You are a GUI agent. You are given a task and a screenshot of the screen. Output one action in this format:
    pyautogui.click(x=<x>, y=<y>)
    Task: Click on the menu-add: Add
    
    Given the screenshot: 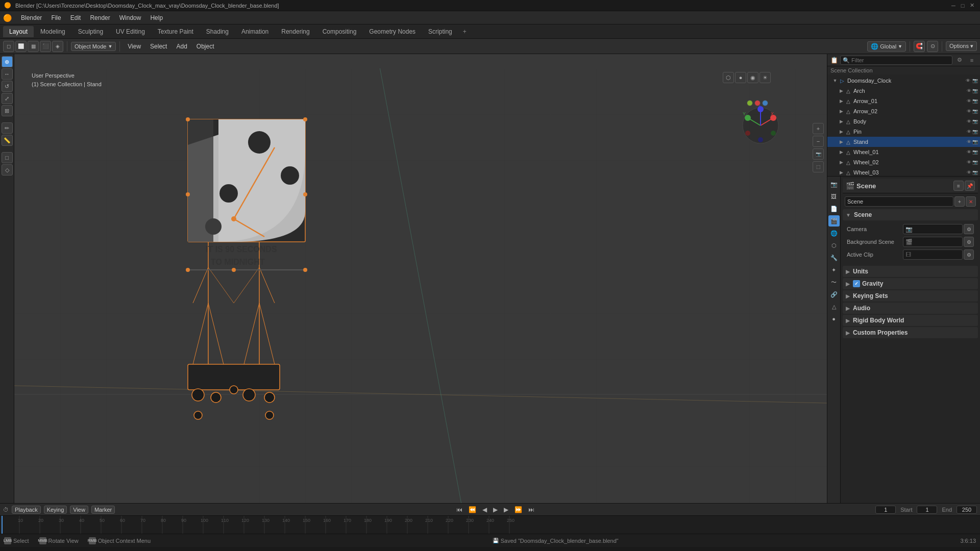 What is the action you would take?
    pyautogui.click(x=182, y=46)
    